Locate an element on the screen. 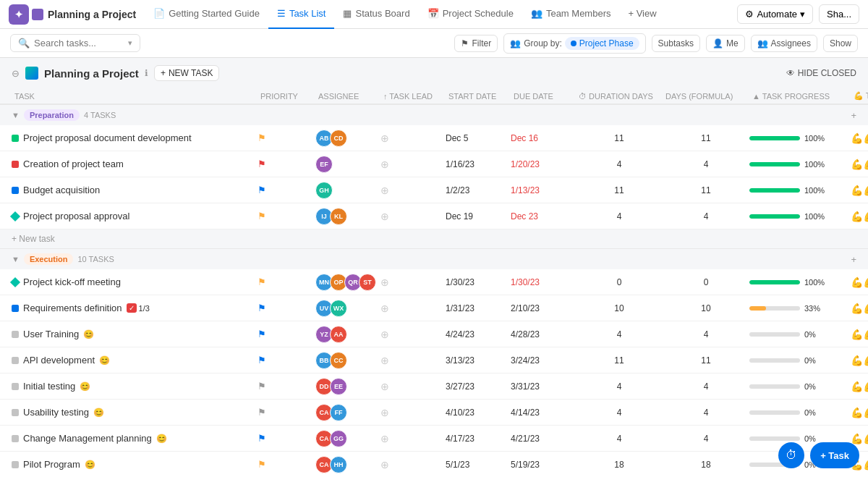  info-icon: ℹ is located at coordinates (146, 73).